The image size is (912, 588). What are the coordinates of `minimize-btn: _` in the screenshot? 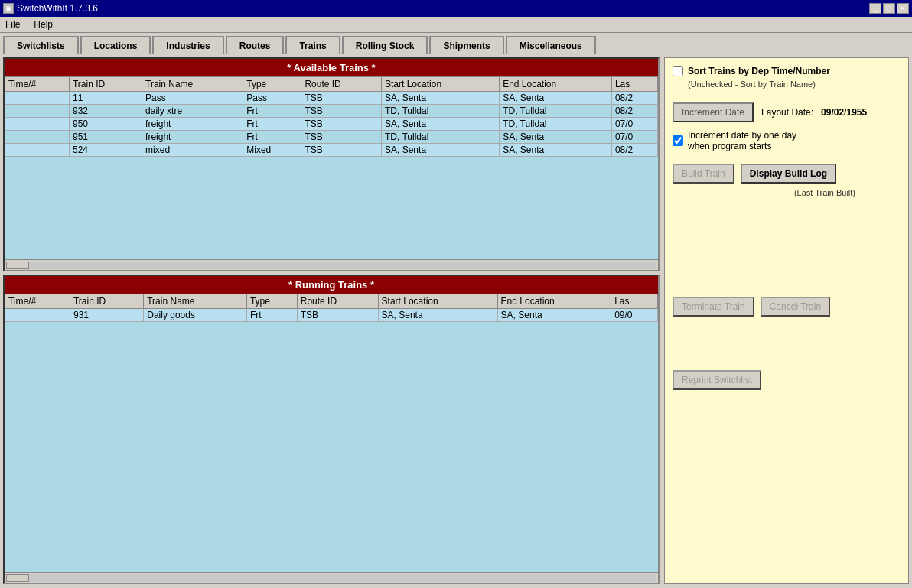 It's located at (875, 8).